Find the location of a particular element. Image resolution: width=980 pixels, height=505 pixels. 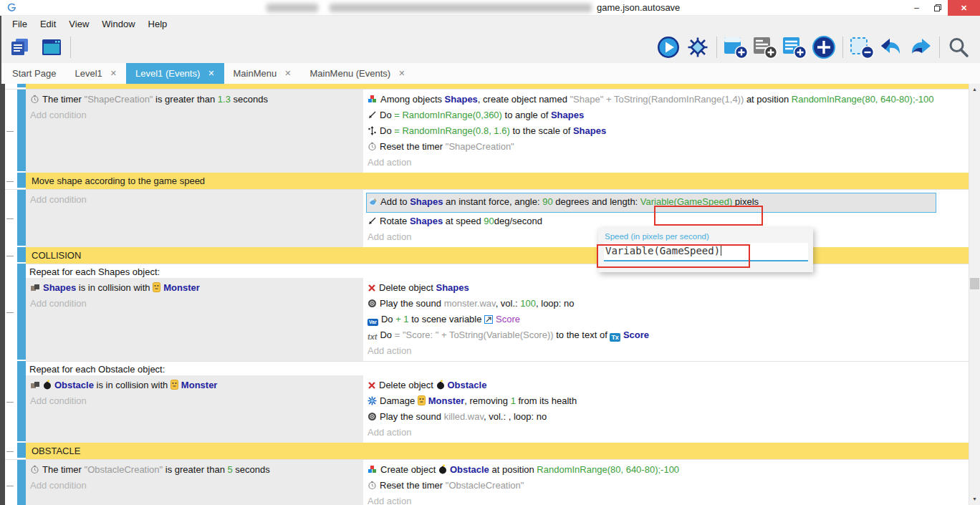

minimize-button: – is located at coordinates (917, 8).